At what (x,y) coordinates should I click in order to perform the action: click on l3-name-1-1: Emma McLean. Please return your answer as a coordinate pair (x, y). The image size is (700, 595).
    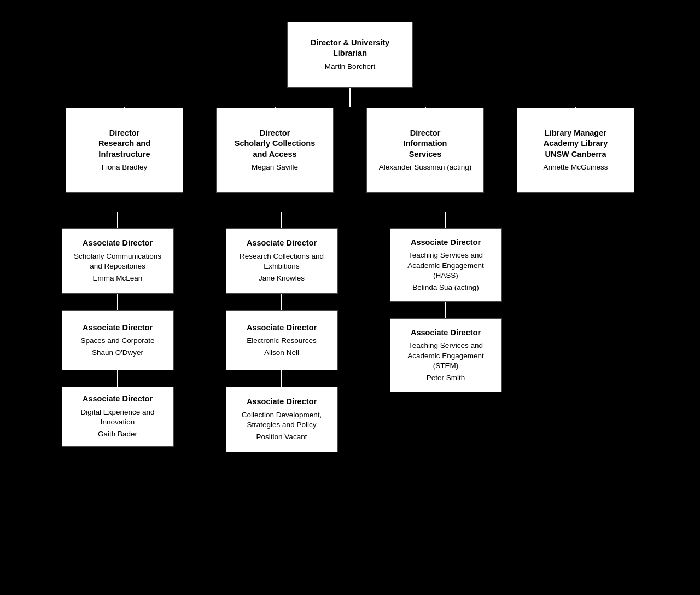
    Looking at the image, I should click on (118, 278).